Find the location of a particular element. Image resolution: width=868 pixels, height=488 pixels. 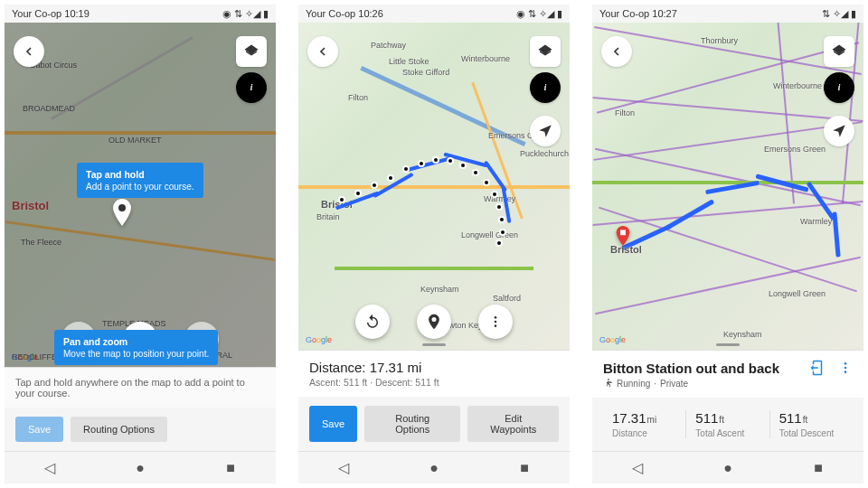

status-bar: Your Co-op 10:19 ◉ ⇅ ✧◢ ▮ is located at coordinates (140, 14).